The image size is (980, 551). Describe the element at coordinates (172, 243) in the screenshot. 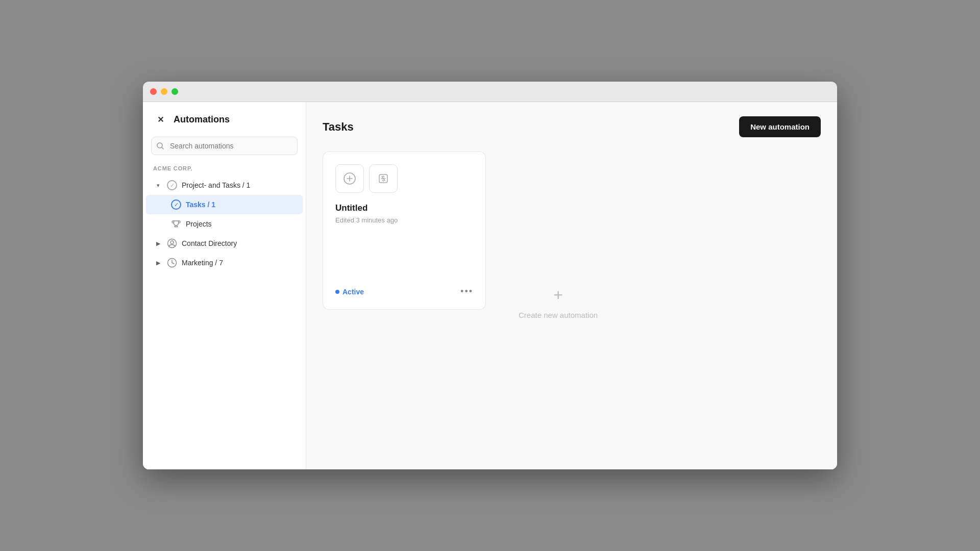

I see `person-circle-icon` at that location.